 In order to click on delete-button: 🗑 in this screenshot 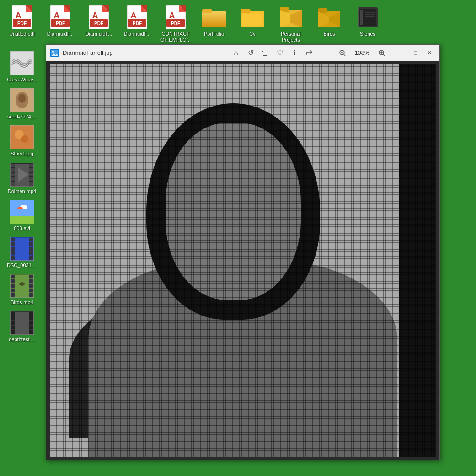, I will do `click(265, 53)`.